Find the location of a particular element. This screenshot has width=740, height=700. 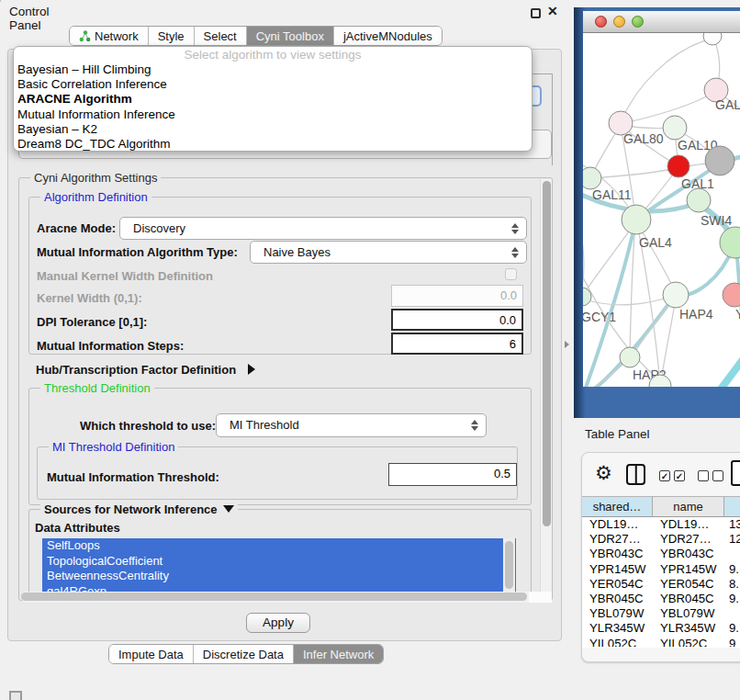

table-row: YIL052CYIL052C9 is located at coordinates (661, 642).